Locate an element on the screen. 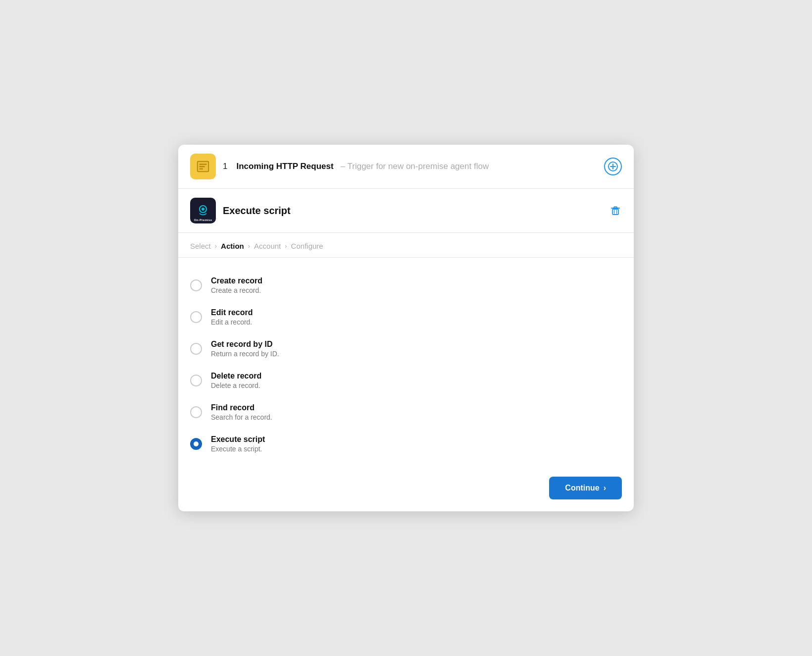  action-desc-execute-script: Execute a script. is located at coordinates (238, 449).